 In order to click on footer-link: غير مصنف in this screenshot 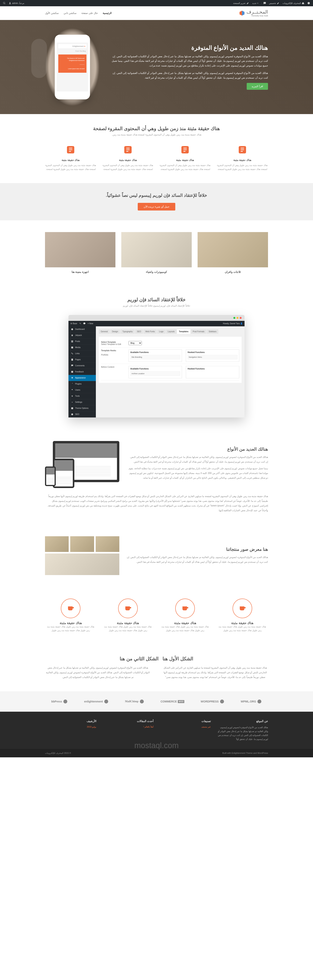, I will do `click(185, 727)`.